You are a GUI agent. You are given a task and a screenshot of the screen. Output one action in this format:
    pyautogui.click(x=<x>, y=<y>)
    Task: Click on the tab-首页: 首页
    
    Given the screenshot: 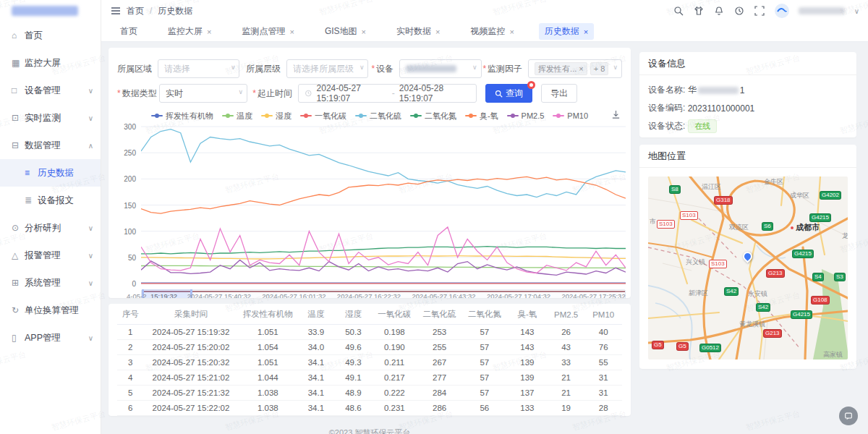 What is the action you would take?
    pyautogui.click(x=129, y=32)
    